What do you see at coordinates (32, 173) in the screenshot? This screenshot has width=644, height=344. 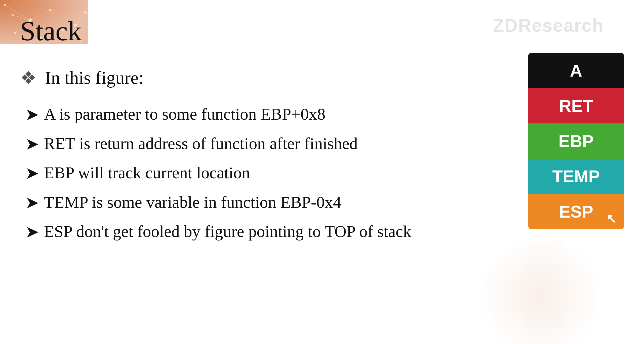 I see `arrow-icon-3: ➤` at bounding box center [32, 173].